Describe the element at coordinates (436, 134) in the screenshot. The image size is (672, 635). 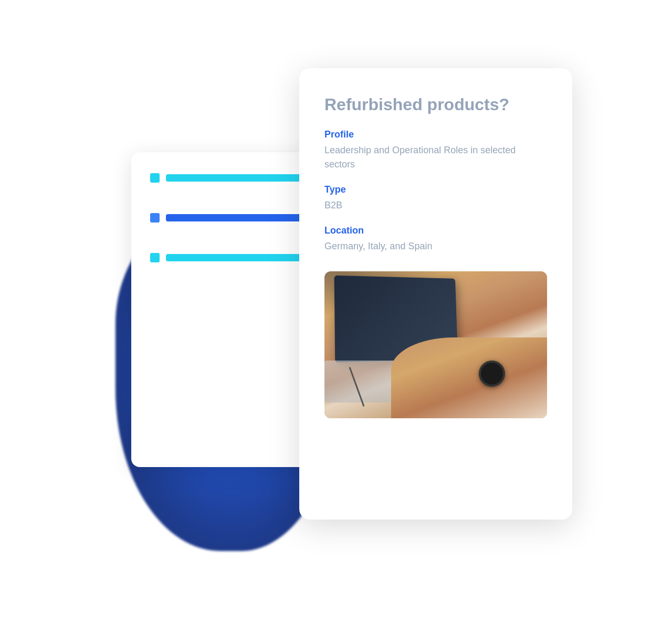
I see `field-label-profile: Profile` at that location.